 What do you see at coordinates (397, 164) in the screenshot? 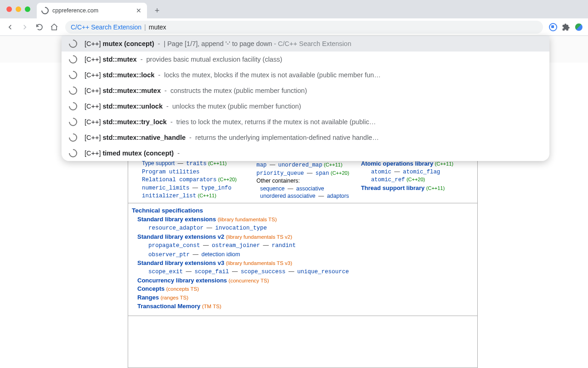
I see `link-atomic-library: Atomic operations library` at bounding box center [397, 164].